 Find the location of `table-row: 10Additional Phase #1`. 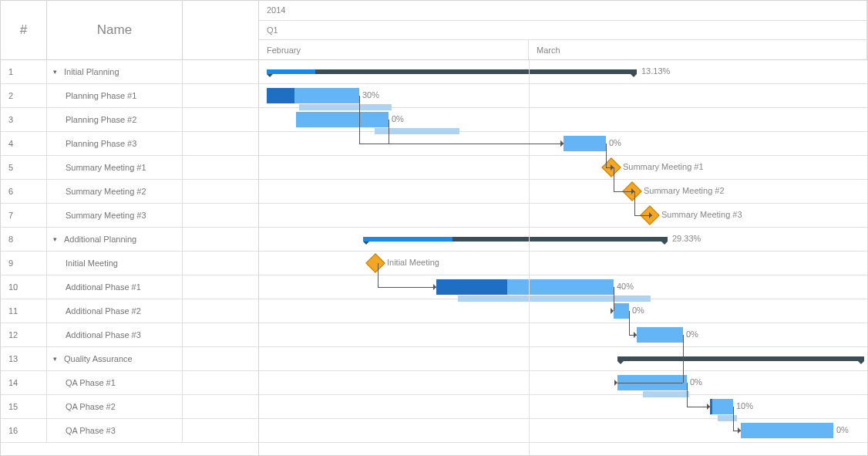

table-row: 10Additional Phase #1 is located at coordinates (130, 287).